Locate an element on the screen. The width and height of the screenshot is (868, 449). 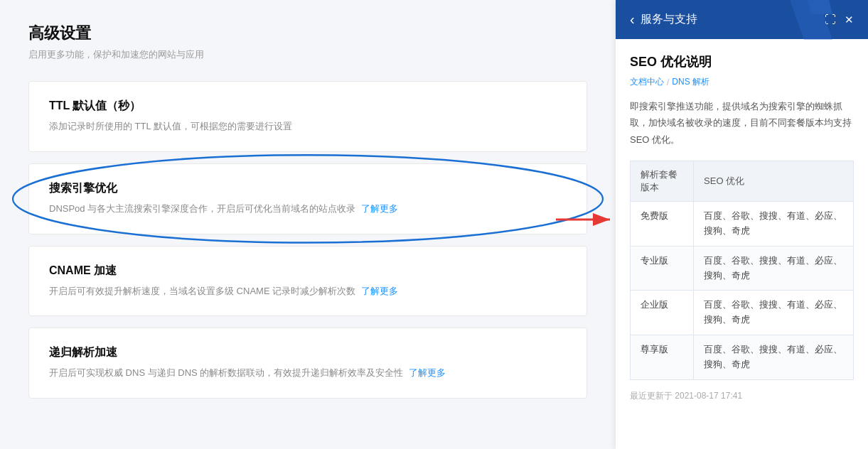
seo-card-wrapper: 搜索引擎优化 DNSPod 与各大主流搜索引擎深度合作，开启后可优化当前域名的站… is located at coordinates (308, 199).